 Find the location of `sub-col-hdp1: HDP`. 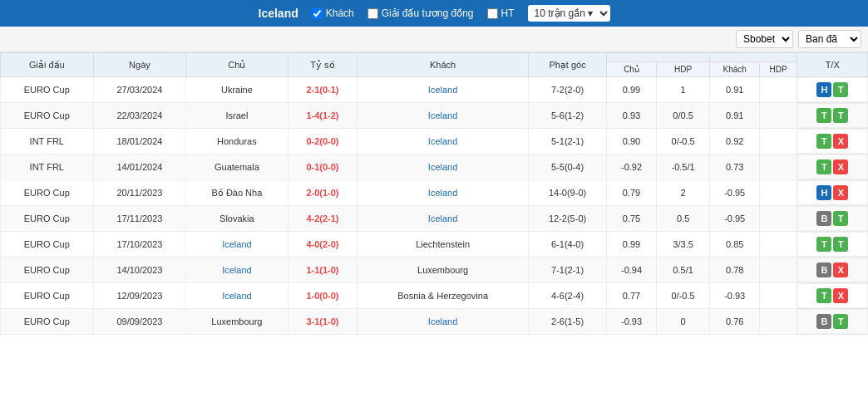

sub-col-hdp1: HDP is located at coordinates (683, 70).